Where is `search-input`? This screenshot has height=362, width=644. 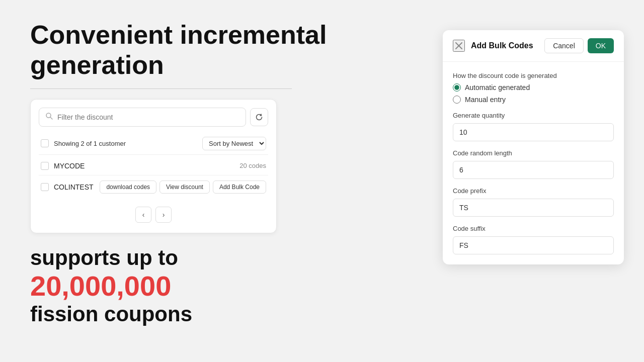 search-input is located at coordinates (148, 117).